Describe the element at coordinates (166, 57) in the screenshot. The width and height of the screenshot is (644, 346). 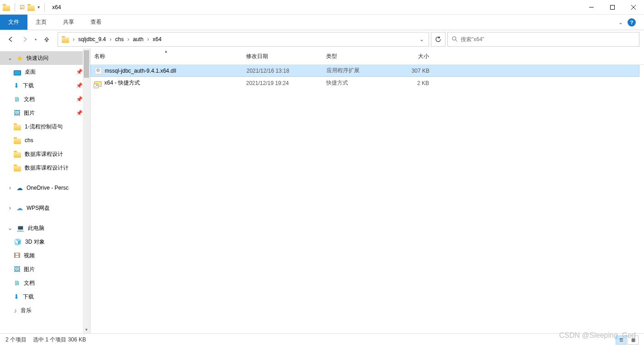
I see `column-header-name: ▲名称` at that location.